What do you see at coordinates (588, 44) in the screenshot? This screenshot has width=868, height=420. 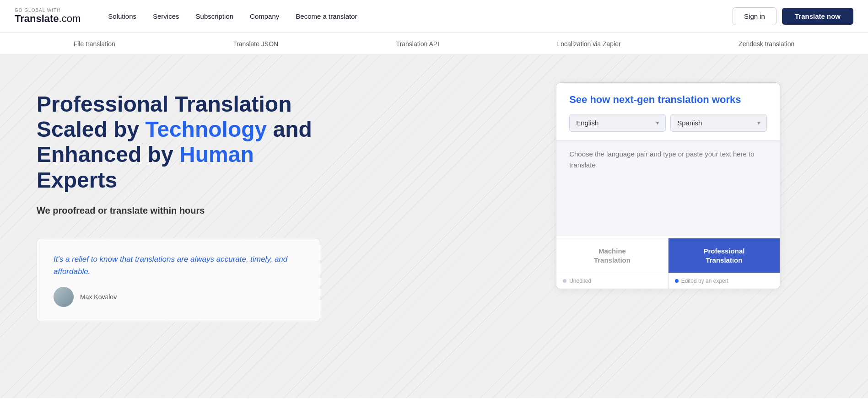 I see `subnav-localization-zapier: Localization via Zapier` at bounding box center [588, 44].